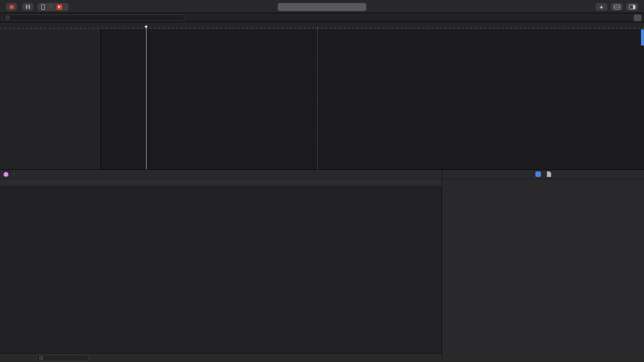  Describe the element at coordinates (617, 7) in the screenshot. I see `toggle-bottom-pane-button` at that location.